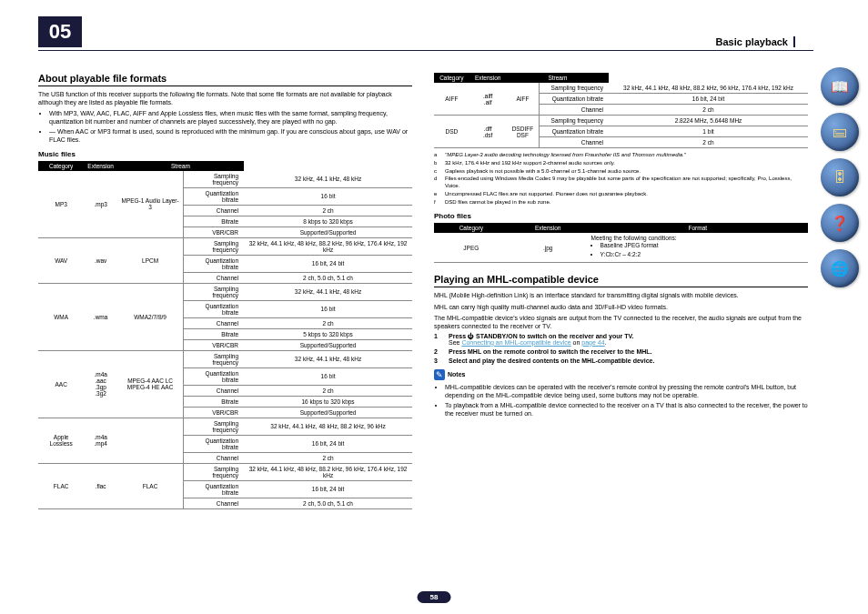 The height and width of the screenshot is (614, 868). I want to click on mhl-p1: MHL (Mobile High-definition Link) is an …, so click(621, 295).